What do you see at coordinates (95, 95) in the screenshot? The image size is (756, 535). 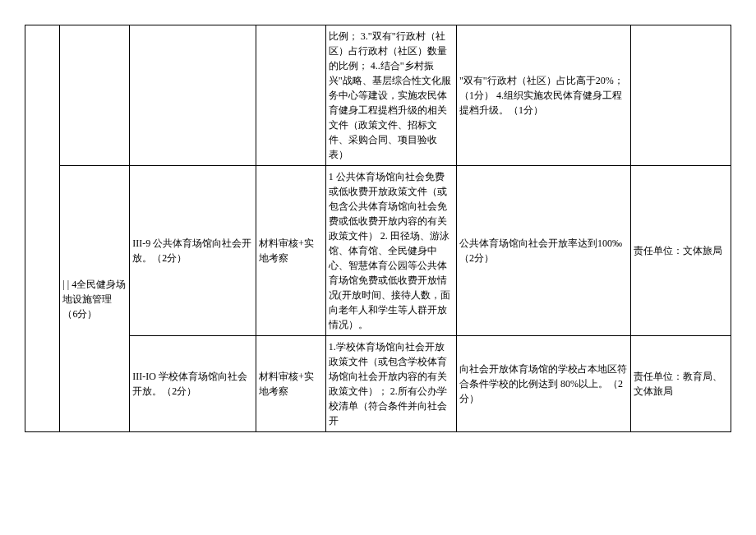 I see `cell-category` at bounding box center [95, 95].